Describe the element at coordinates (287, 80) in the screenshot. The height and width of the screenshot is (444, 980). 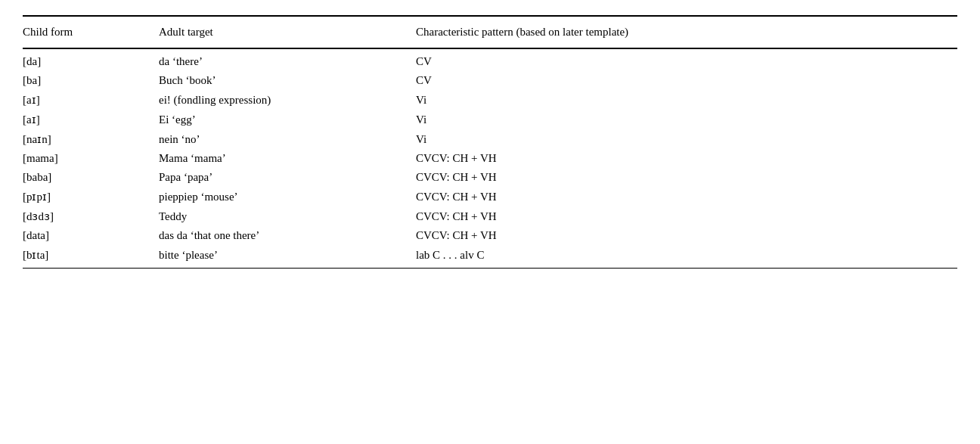
I see `cell-adult-target: Buch ‘book’` at that location.